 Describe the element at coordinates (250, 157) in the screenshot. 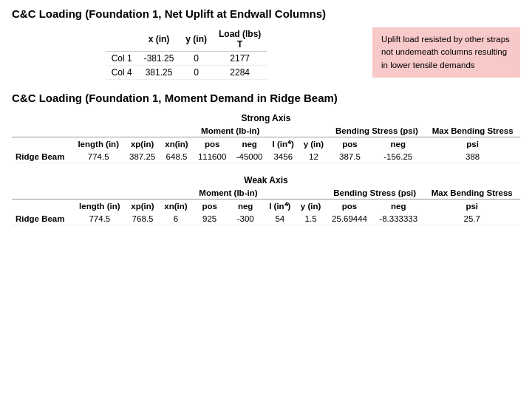

I see `strong-axis-cell: -45000` at that location.